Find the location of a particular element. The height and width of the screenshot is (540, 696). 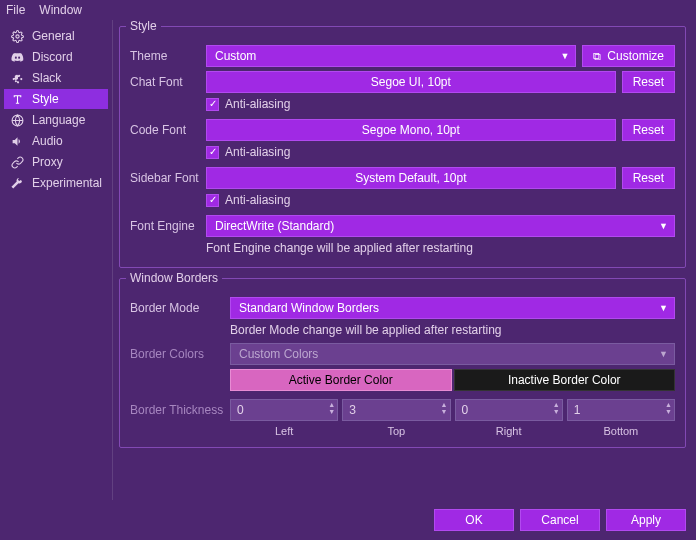

sidebar-item-label: General is located at coordinates (54, 36).